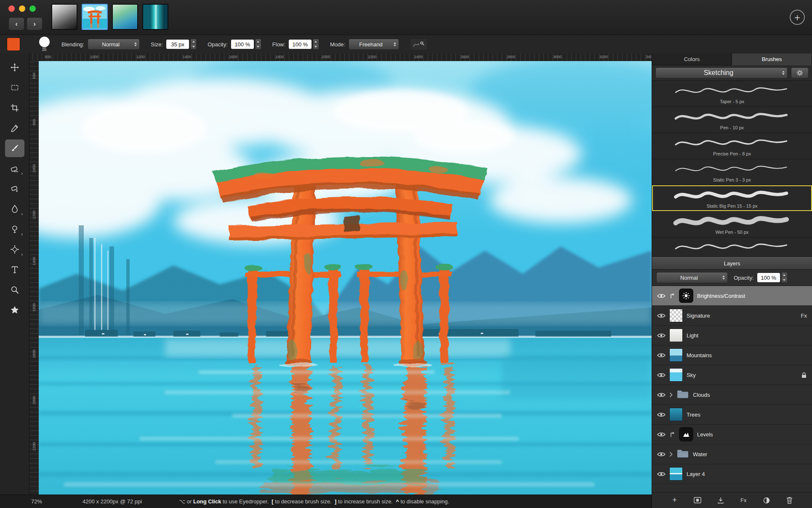 The width and height of the screenshot is (812, 508). What do you see at coordinates (686, 434) in the screenshot?
I see `levels-adjustment-thumbnail` at bounding box center [686, 434].